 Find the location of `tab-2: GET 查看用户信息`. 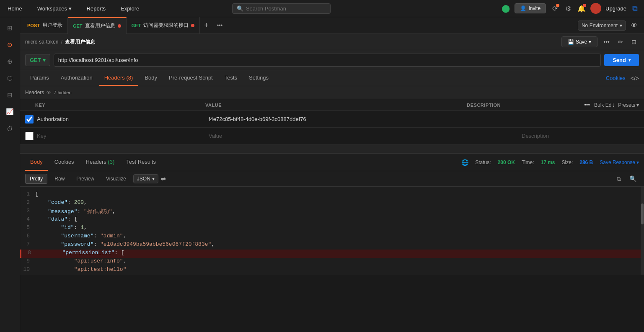

tab-2: GET 查看用户信息 is located at coordinates (97, 26).